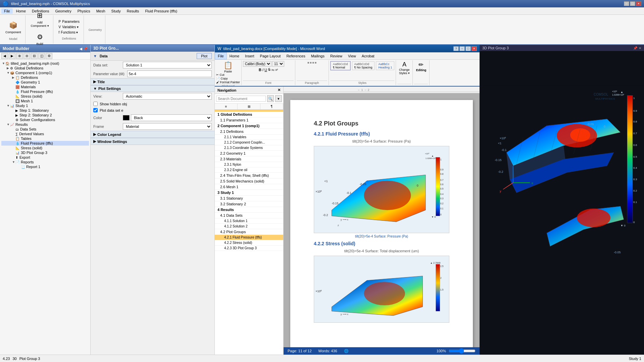 The image size is (644, 362). Describe the element at coordinates (204, 56) in the screenshot. I see `plot-btn: Plot` at that location.